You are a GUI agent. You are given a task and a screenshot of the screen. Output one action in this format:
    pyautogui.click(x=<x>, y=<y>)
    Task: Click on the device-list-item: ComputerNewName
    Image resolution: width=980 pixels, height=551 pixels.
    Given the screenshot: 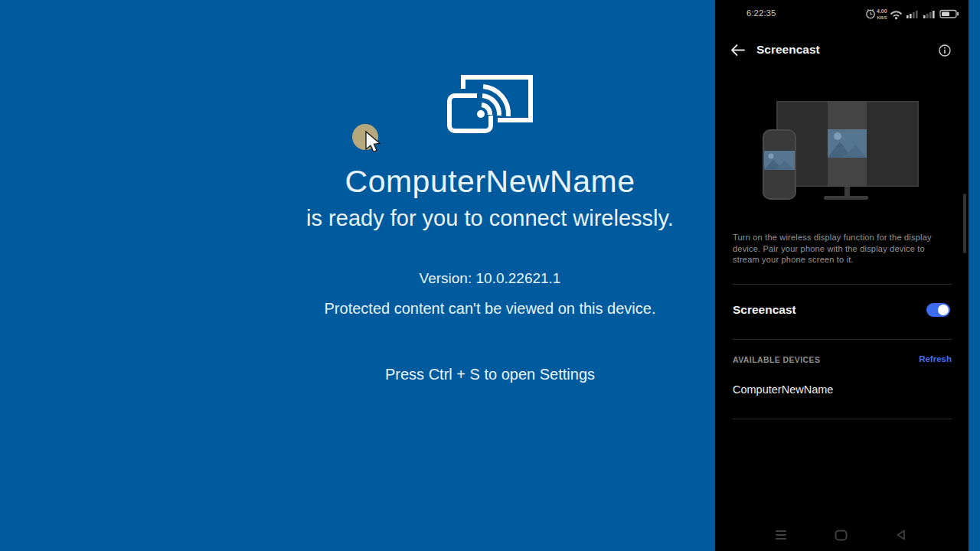 What is the action you would take?
    pyautogui.click(x=782, y=390)
    